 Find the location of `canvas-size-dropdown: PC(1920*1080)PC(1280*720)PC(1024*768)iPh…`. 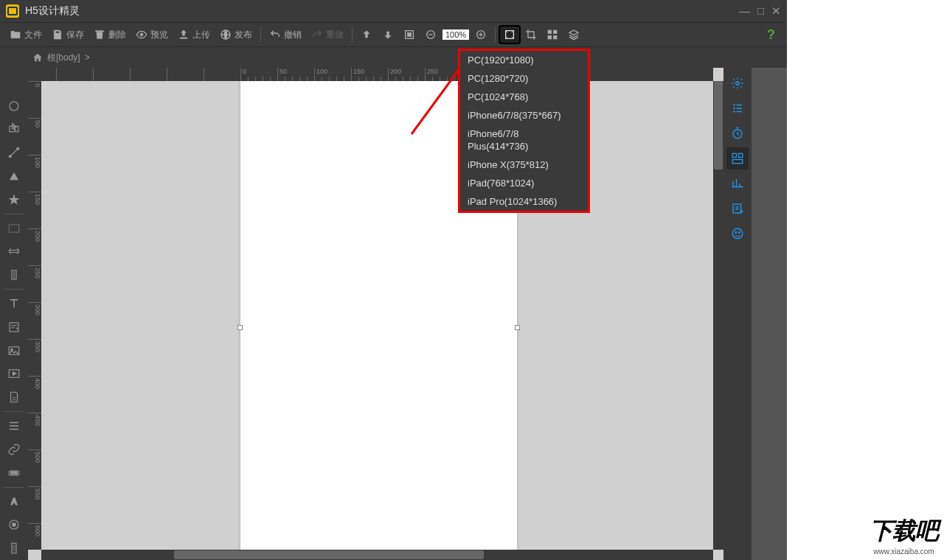

canvas-size-dropdown: PC(1920*1080)PC(1280*720)PC(1024*768)iPh… is located at coordinates (524, 131).